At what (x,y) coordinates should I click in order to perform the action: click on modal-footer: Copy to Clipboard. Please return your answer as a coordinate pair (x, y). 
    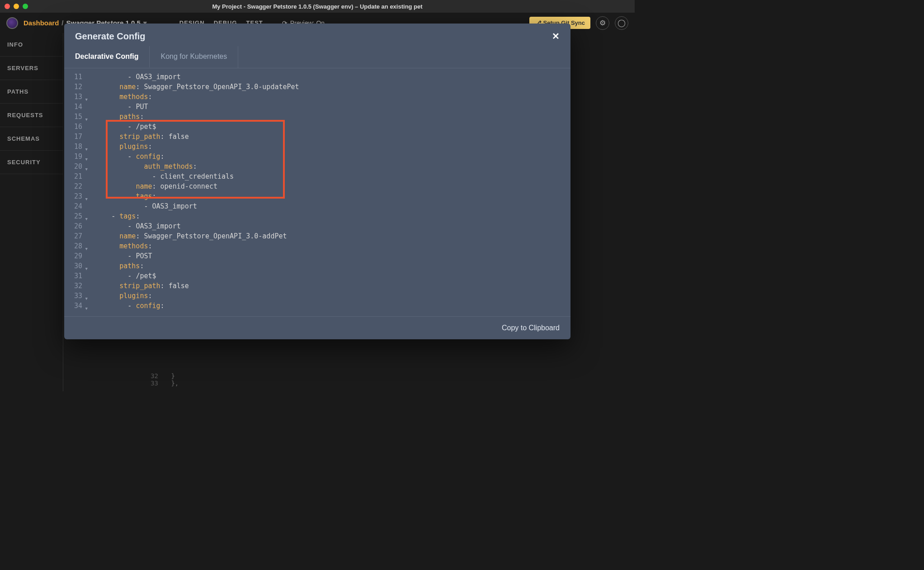
    Looking at the image, I should click on (317, 328).